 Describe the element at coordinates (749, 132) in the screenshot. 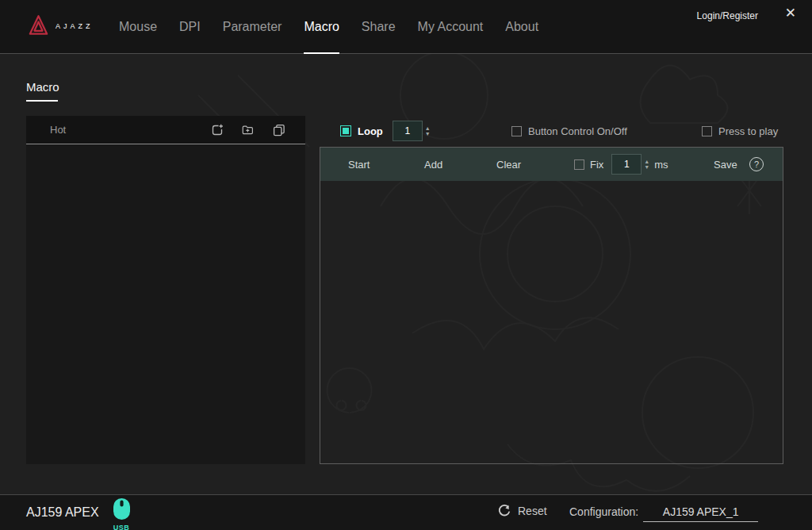

I see `press-to-play-label: Press to play` at that location.